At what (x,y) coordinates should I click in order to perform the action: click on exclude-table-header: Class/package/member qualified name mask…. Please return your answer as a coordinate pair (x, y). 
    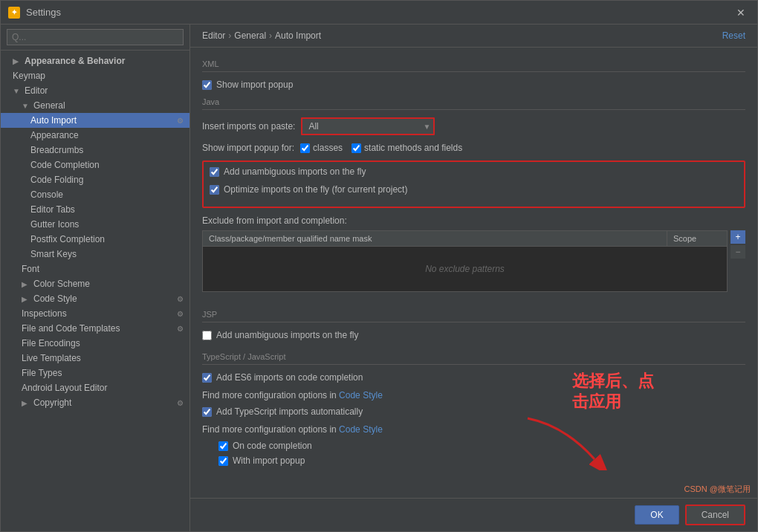
    Looking at the image, I should click on (465, 239).